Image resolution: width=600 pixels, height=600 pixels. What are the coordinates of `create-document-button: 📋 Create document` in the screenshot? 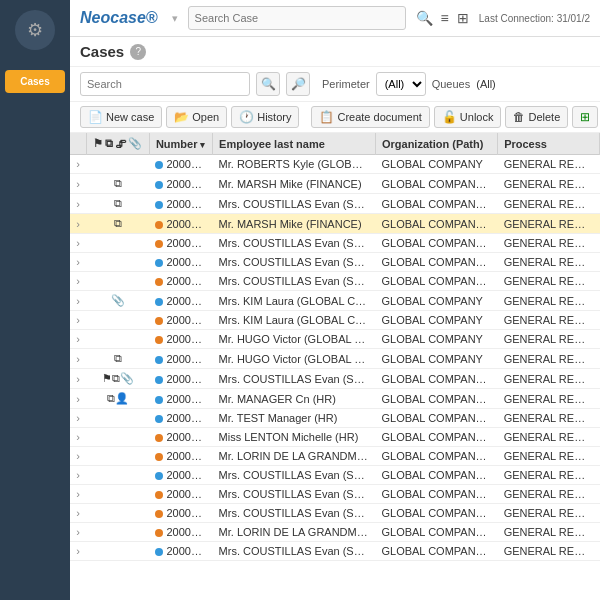 It's located at (370, 117).